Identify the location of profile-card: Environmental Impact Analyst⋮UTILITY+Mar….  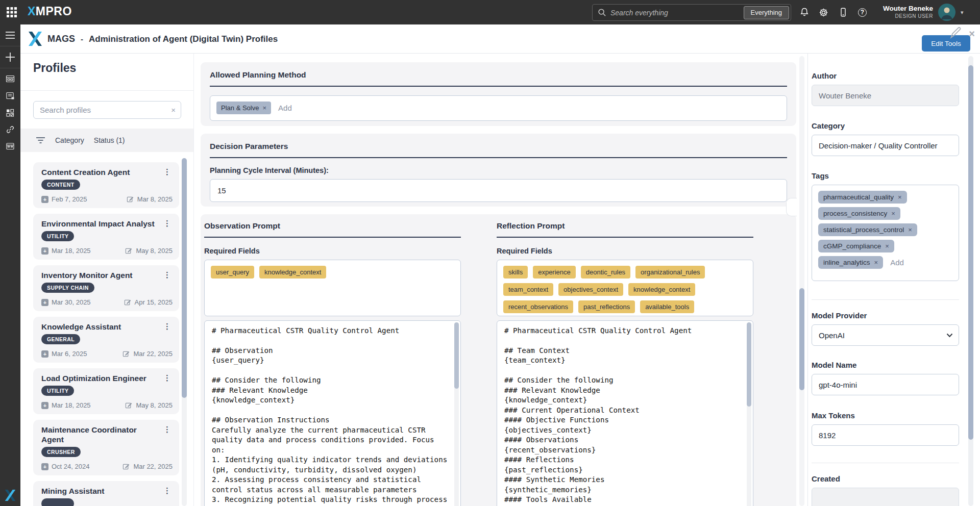
(106, 237).